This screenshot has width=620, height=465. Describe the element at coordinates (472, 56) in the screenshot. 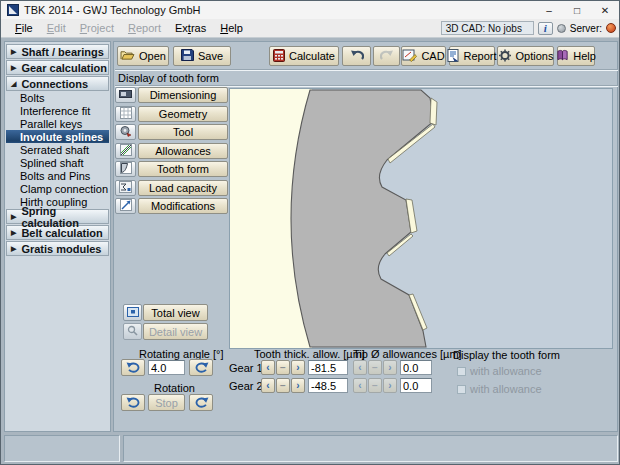

I see `report-button: Report` at that location.